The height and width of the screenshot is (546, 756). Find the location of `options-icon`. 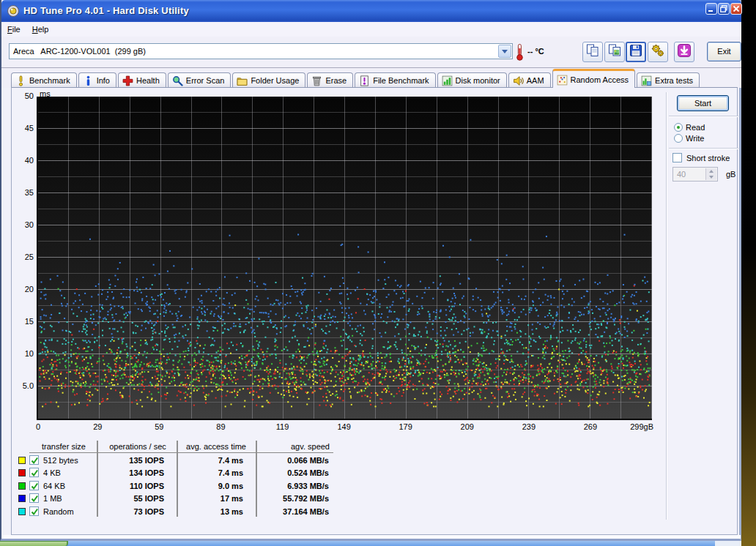

options-icon is located at coordinates (658, 52).